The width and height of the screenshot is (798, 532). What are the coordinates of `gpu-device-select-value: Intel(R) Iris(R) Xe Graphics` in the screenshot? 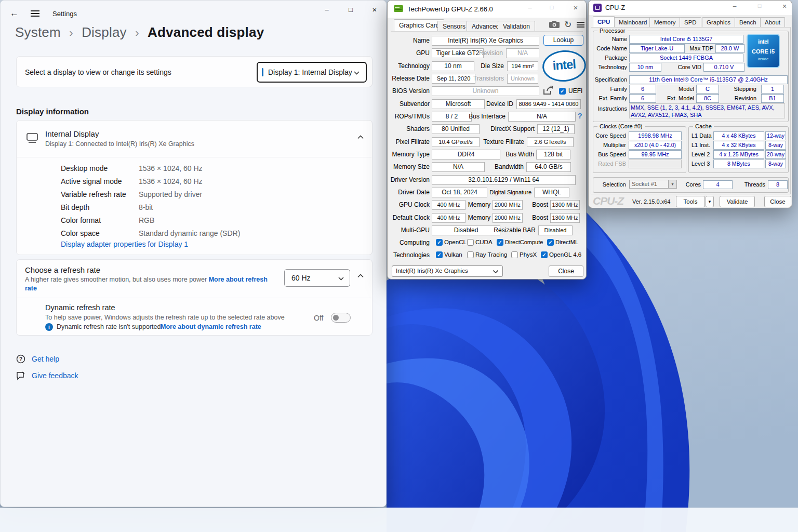 It's located at (432, 271).